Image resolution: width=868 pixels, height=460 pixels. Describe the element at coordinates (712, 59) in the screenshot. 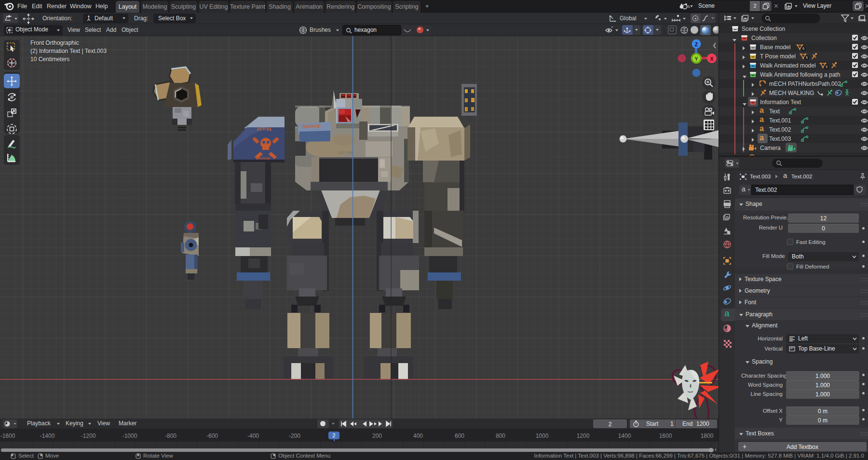

I see `svg-text: X` at that location.